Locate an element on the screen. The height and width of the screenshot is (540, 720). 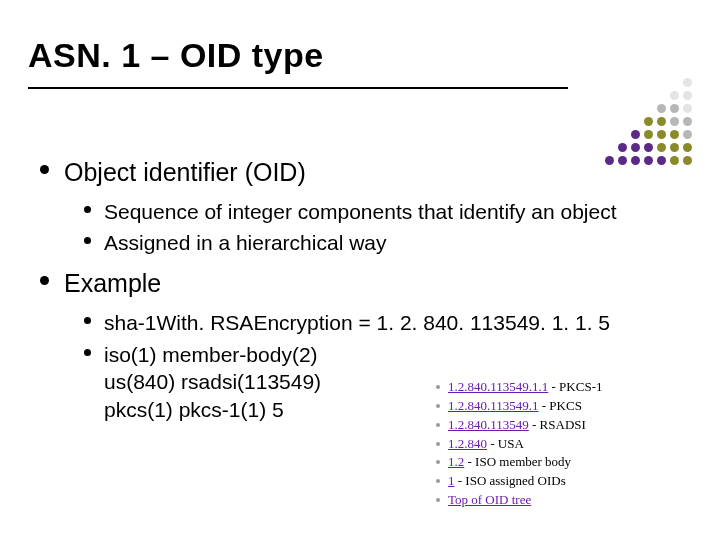
oid-tree-row: Top of OID tree is located at coordinates (566, 500).